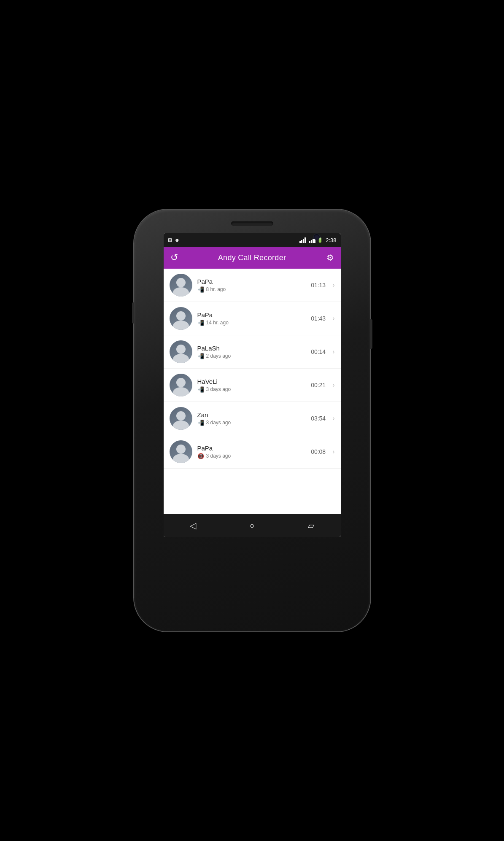  I want to click on call-info: HaVeLi 📲 3 days ago, so click(252, 385).